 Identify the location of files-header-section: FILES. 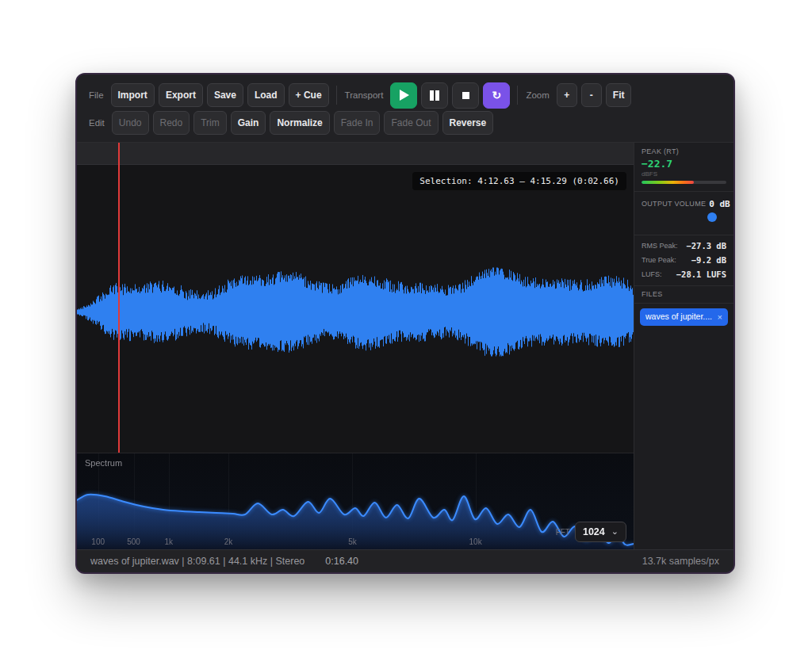
(684, 295).